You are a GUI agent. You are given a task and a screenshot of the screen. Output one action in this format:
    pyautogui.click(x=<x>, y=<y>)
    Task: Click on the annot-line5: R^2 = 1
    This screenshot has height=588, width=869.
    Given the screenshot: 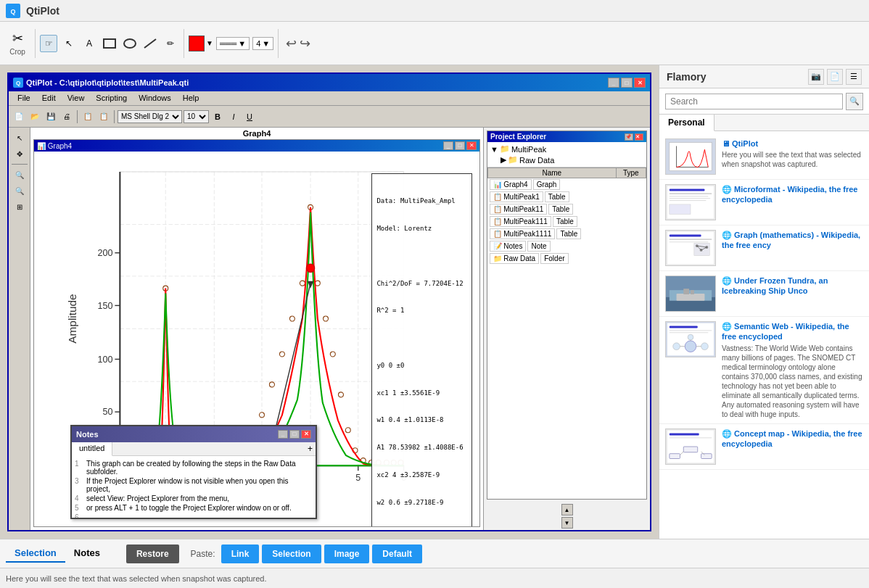 What is the action you would take?
    pyautogui.click(x=422, y=310)
    